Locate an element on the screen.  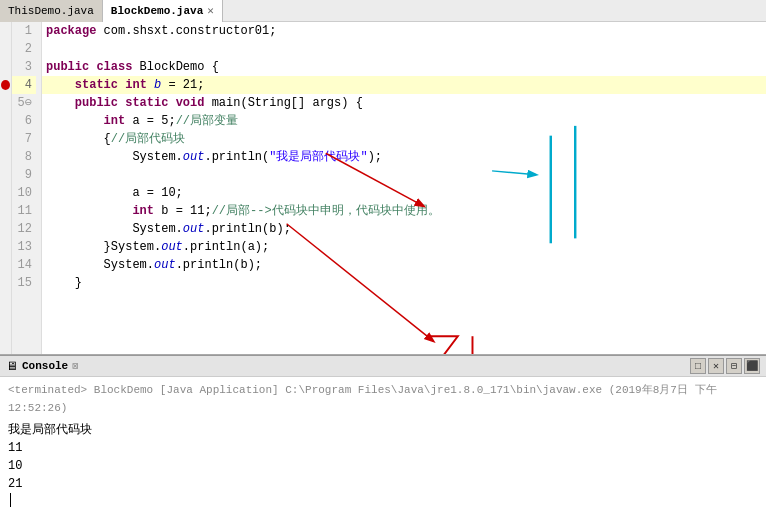
cursor-line is located at coordinates (383, 500).